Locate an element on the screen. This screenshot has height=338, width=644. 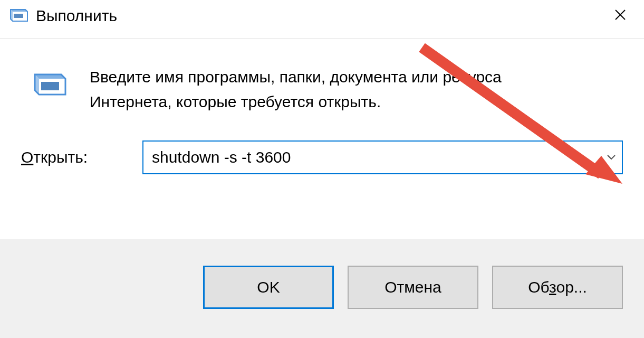
run-dialog-icon is located at coordinates (19, 16).